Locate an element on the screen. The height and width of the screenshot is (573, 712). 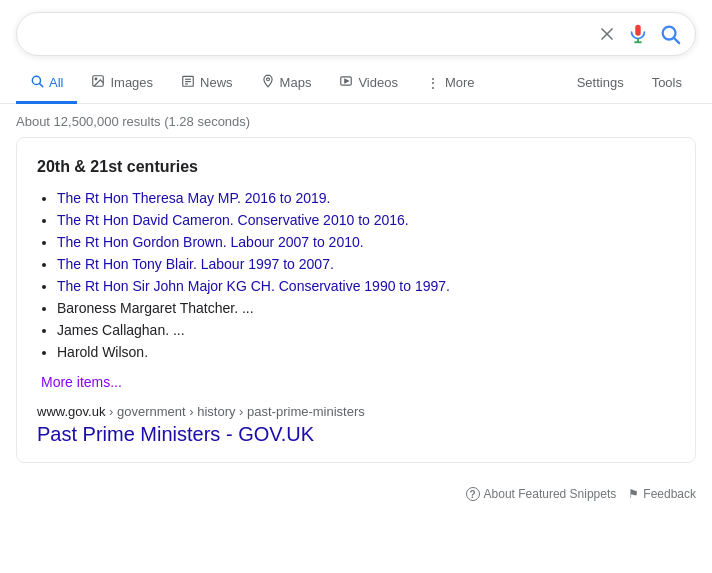
tab-maps: Maps is located at coordinates (286, 84).